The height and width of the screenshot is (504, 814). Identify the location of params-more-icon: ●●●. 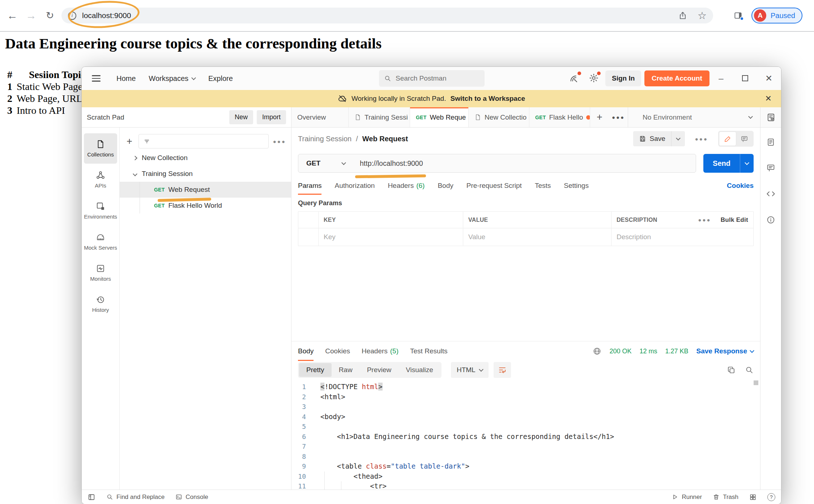
(704, 220).